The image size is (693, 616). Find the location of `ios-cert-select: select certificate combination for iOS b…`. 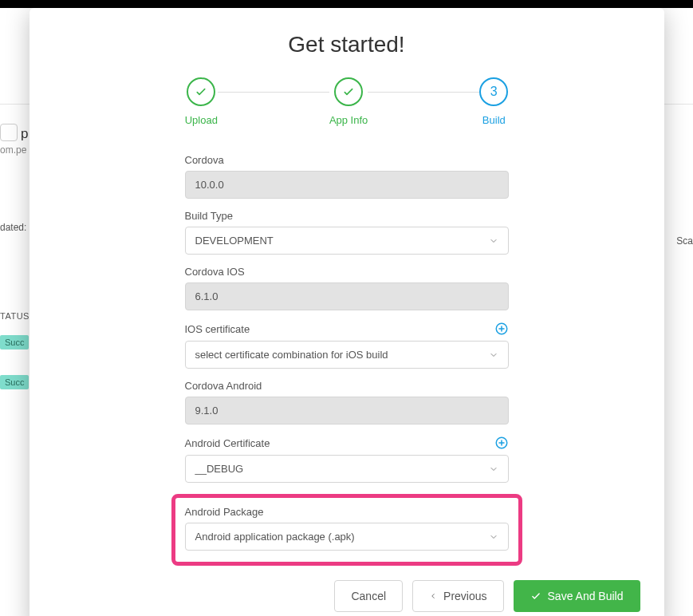

ios-cert-select: select certificate combination for iOS b… is located at coordinates (347, 354).